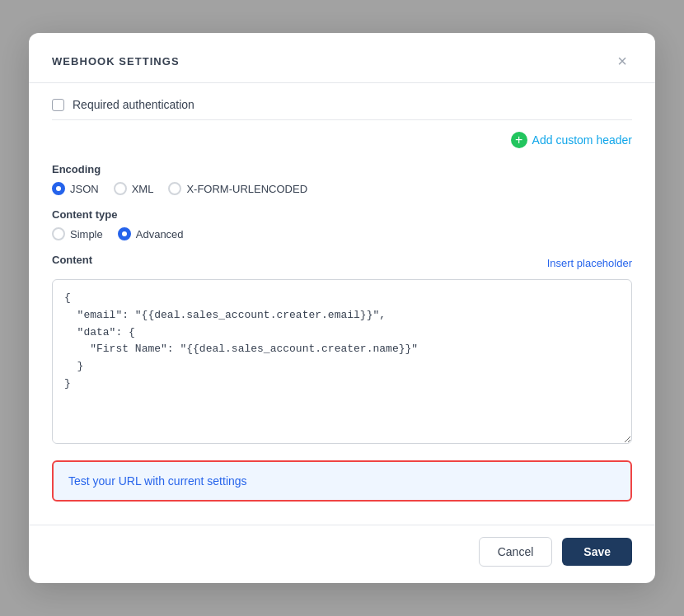  Describe the element at coordinates (342, 234) in the screenshot. I see `content-type-radio-group: Simple Advanced` at that location.